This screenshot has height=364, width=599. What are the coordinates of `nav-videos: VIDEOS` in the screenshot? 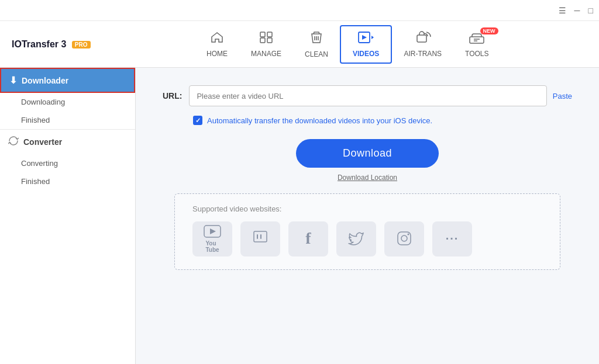 It's located at (366, 44).